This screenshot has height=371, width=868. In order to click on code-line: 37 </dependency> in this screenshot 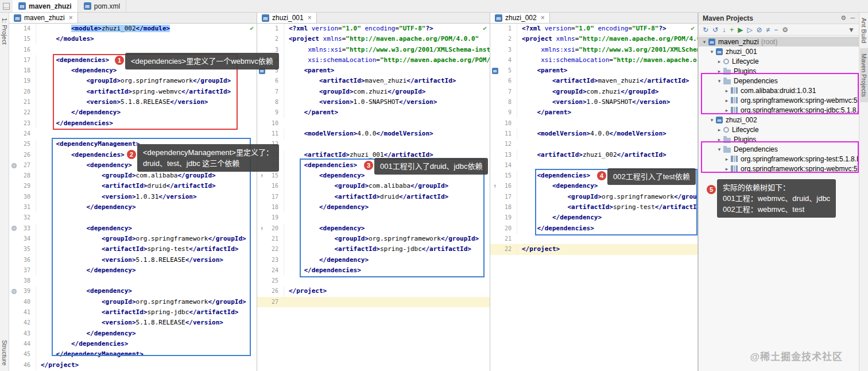, I will do `click(133, 270)`.